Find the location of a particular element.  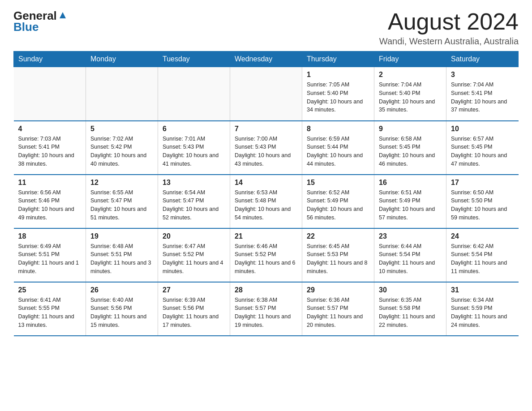

day-info: Sunrise: 7:04 AMSunset: 5:40 PMDaylight:… is located at coordinates (410, 98).